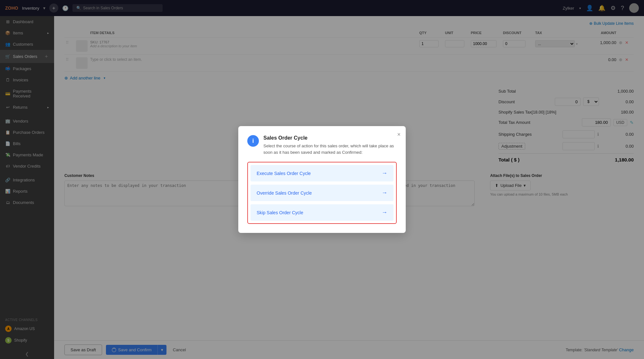  Describe the element at coordinates (322, 145) in the screenshot. I see `modal-header: i Sales Order Cycle Select the course of…` at that location.